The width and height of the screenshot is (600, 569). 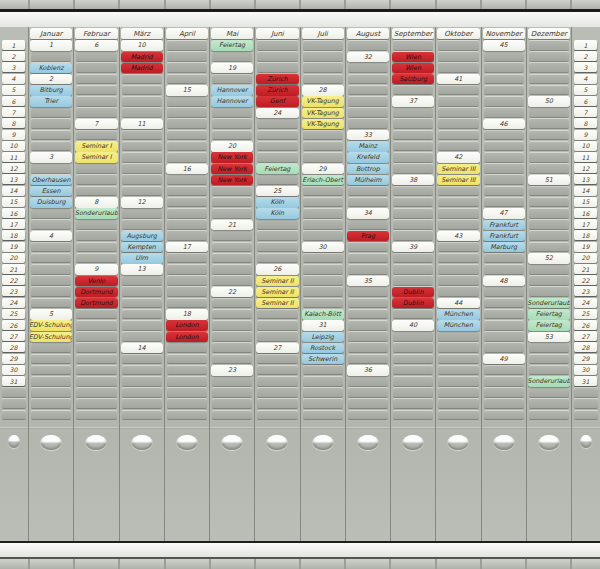 What do you see at coordinates (458, 236) in the screenshot?
I see `t-card-white: 43` at bounding box center [458, 236].